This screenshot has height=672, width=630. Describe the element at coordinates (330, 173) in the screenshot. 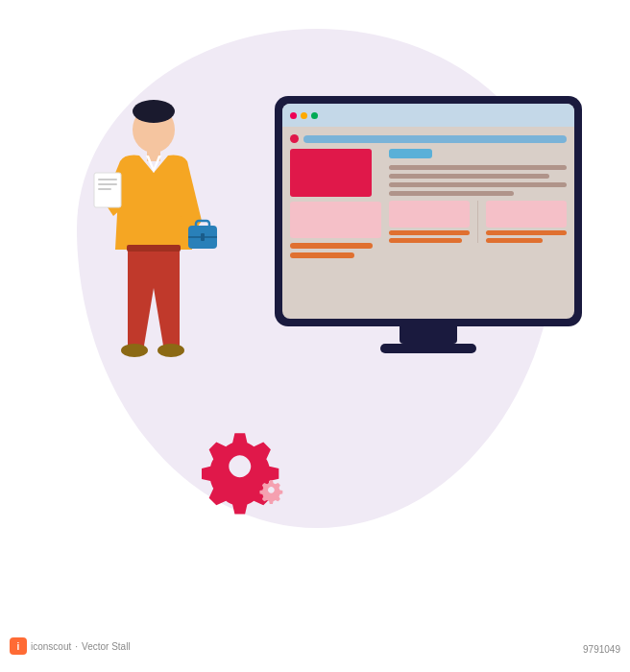

I see `hero-block` at that location.